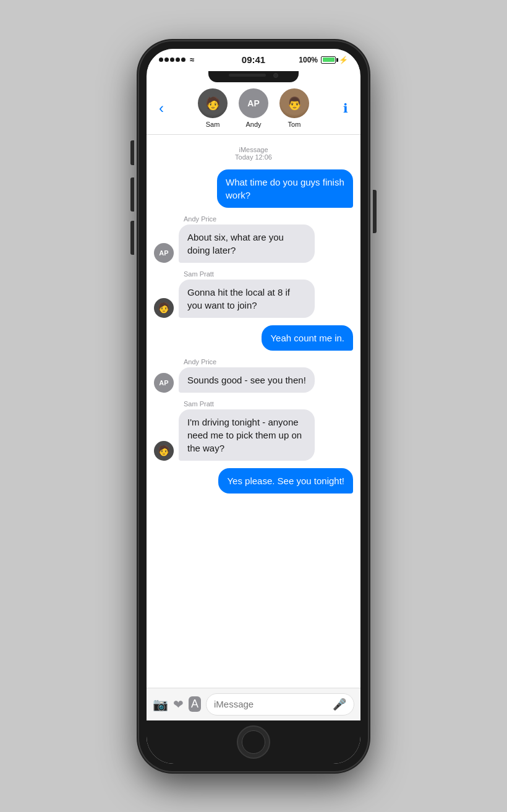  What do you see at coordinates (164, 253) in the screenshot?
I see `message-avatar-andy-2: AP` at bounding box center [164, 253].